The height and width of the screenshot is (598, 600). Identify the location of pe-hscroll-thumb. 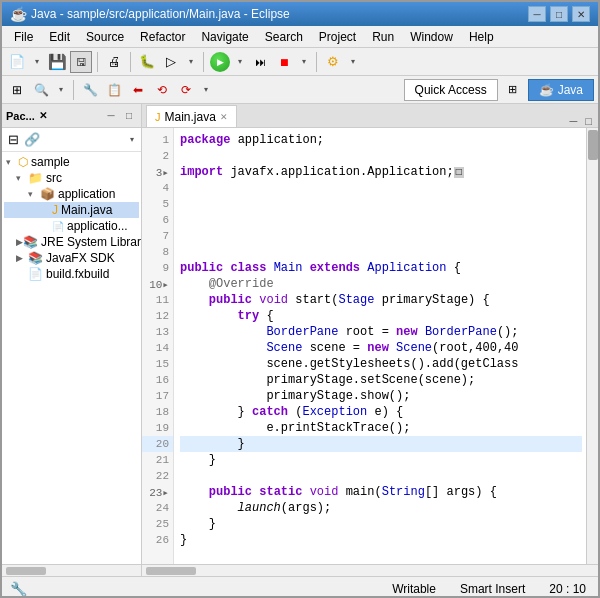
(26, 571).